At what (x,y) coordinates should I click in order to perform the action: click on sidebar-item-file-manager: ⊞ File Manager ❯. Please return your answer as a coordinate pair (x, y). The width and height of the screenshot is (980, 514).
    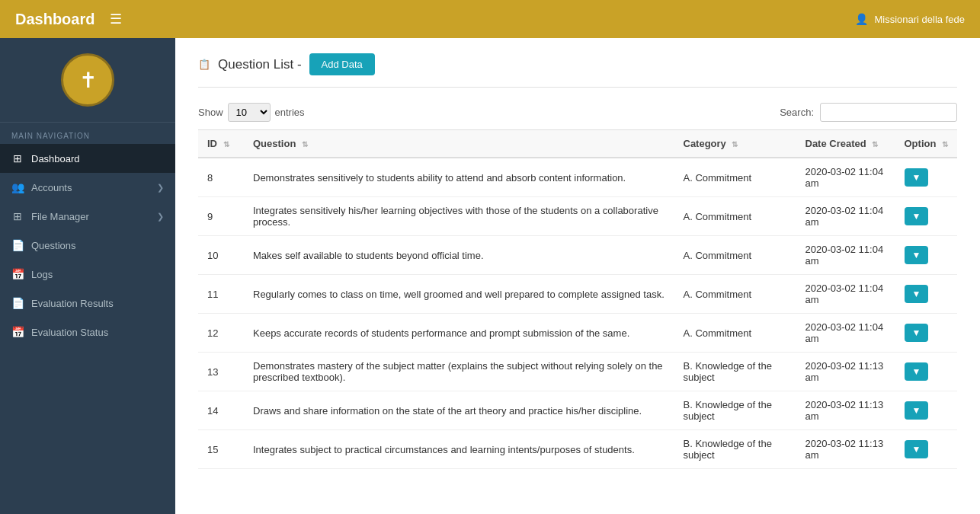
    Looking at the image, I should click on (88, 216).